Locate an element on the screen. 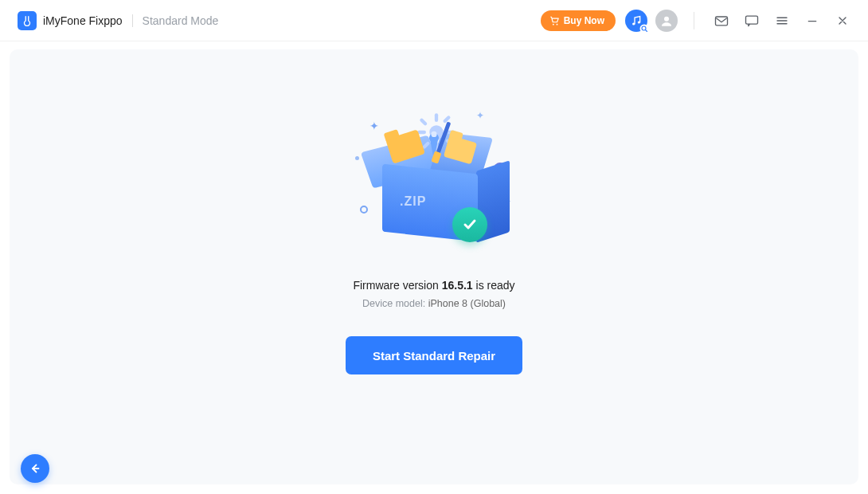 The height and width of the screenshot is (494, 868). buy-now-button: Buy Now is located at coordinates (578, 21).